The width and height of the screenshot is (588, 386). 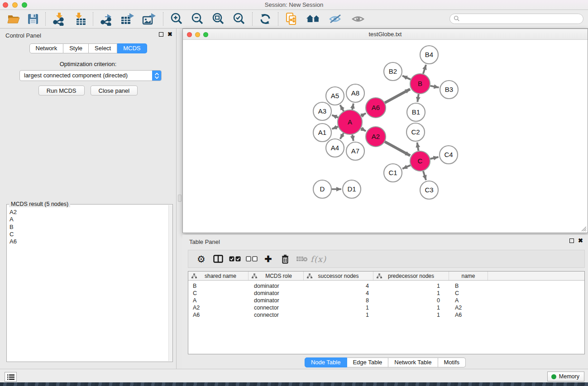 What do you see at coordinates (397, 148) in the screenshot?
I see `edge-A2-C` at bounding box center [397, 148].